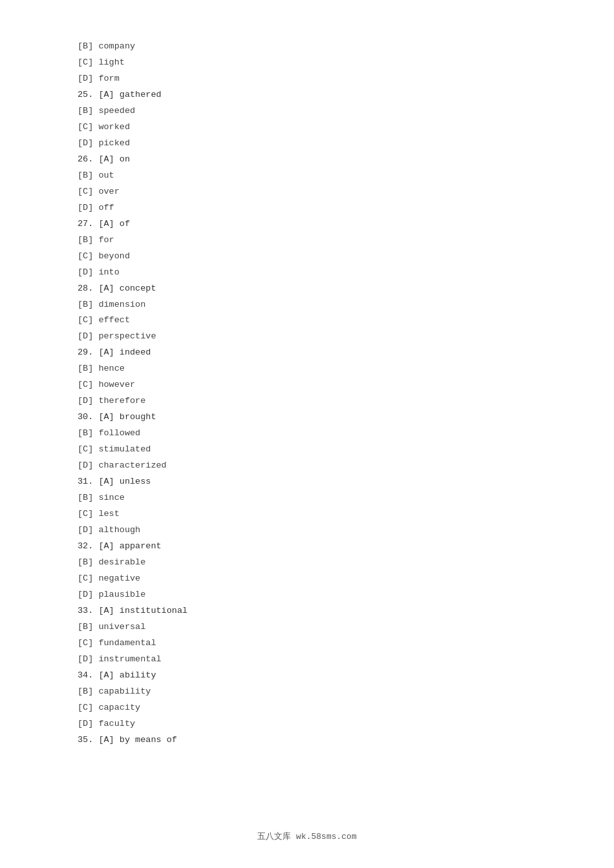 The height and width of the screenshot is (868, 614). What do you see at coordinates (307, 725) in the screenshot?
I see `option-item: [D] faculty` at bounding box center [307, 725].